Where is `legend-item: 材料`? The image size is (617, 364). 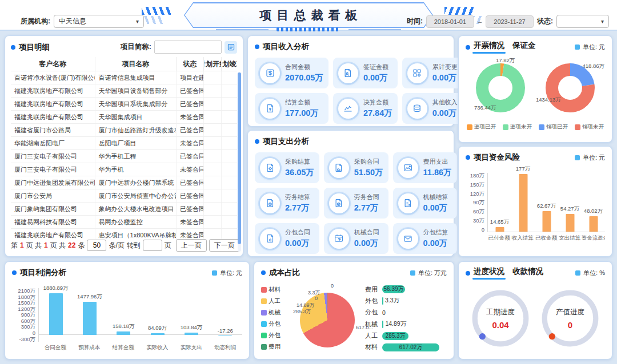 legend-item: 材料 is located at coordinates (276, 290).